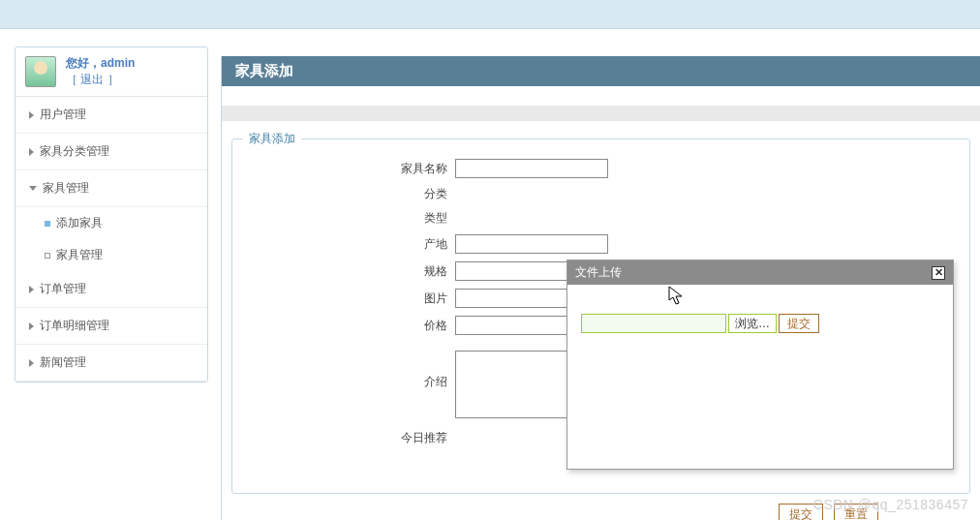  Describe the element at coordinates (41, 72) in the screenshot. I see `avatar` at that location.